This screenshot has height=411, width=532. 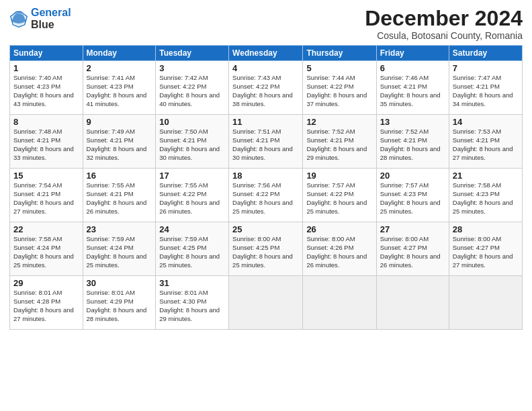 I want to click on day-info: Sunrise: 7:52 AM Sunset: 4:21 PM Dayligh…, so click(x=339, y=145).